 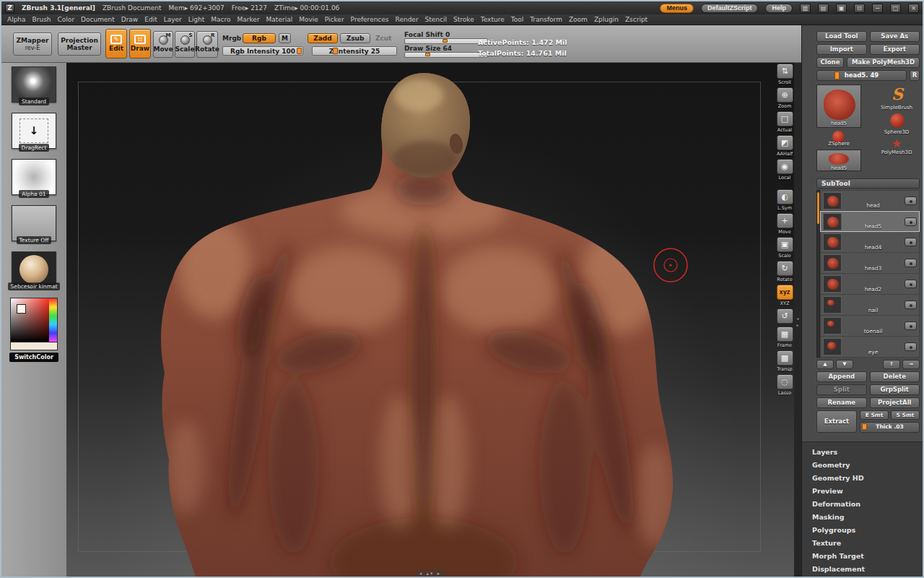 I want to click on rgb-intensity-slider: Rgb Intensity 100, so click(x=263, y=51).